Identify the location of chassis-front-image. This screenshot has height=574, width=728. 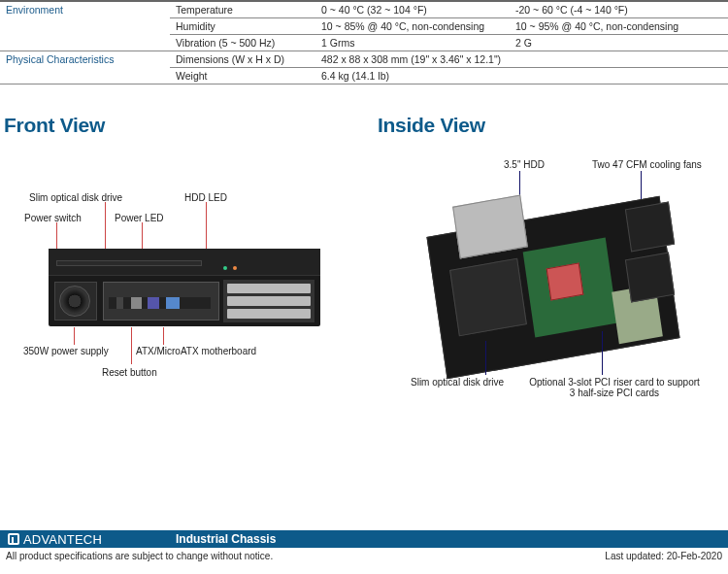
(184, 287).